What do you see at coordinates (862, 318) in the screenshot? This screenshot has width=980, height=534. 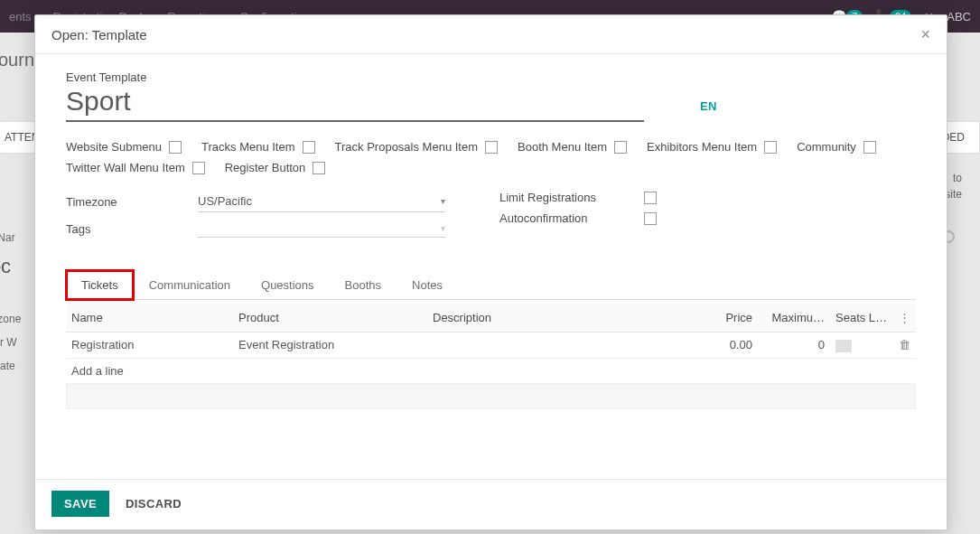 I see `col-seats: Seats L…` at bounding box center [862, 318].